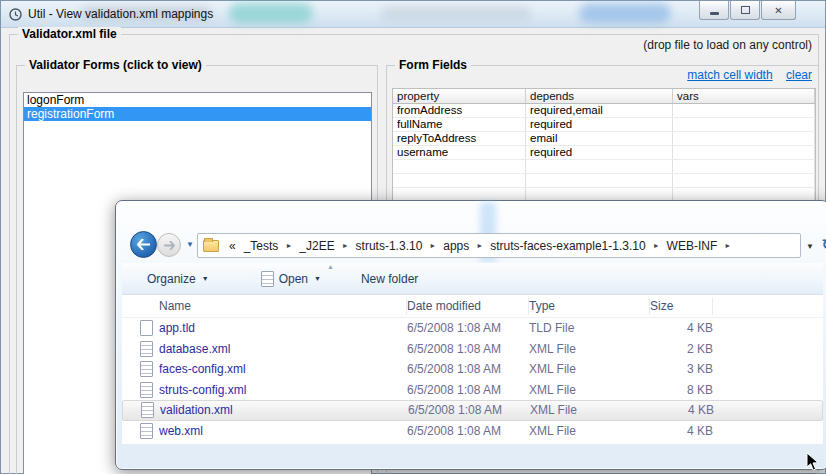 The image size is (826, 474). I want to click on clear-link: clear, so click(799, 75).